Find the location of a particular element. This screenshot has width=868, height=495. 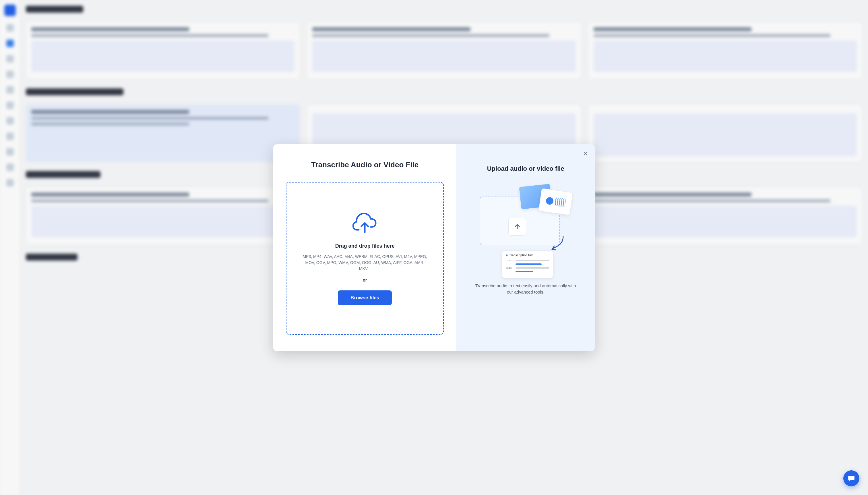

curved-arrow-icon is located at coordinates (558, 243).